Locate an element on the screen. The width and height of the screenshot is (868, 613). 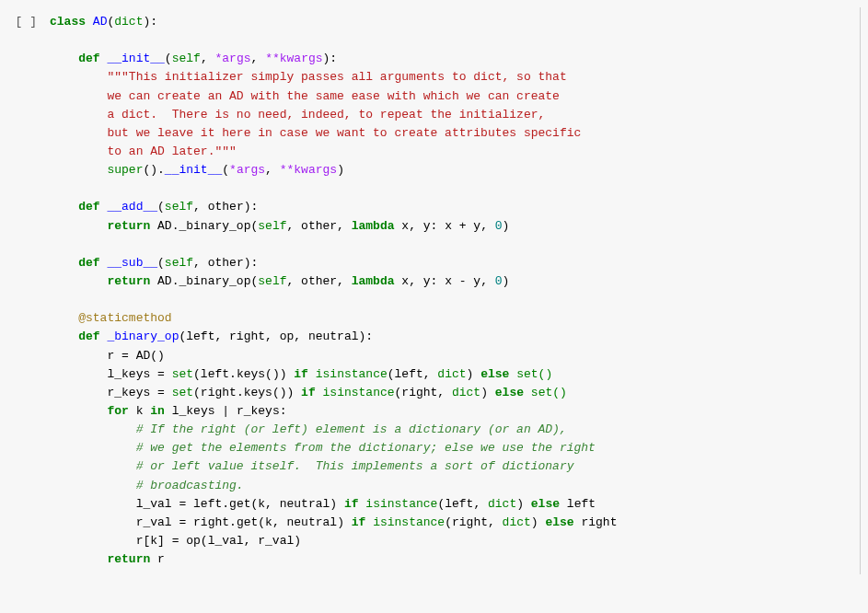
docstring-l2: we can create an AD with the same ease w… is located at coordinates (333, 96).